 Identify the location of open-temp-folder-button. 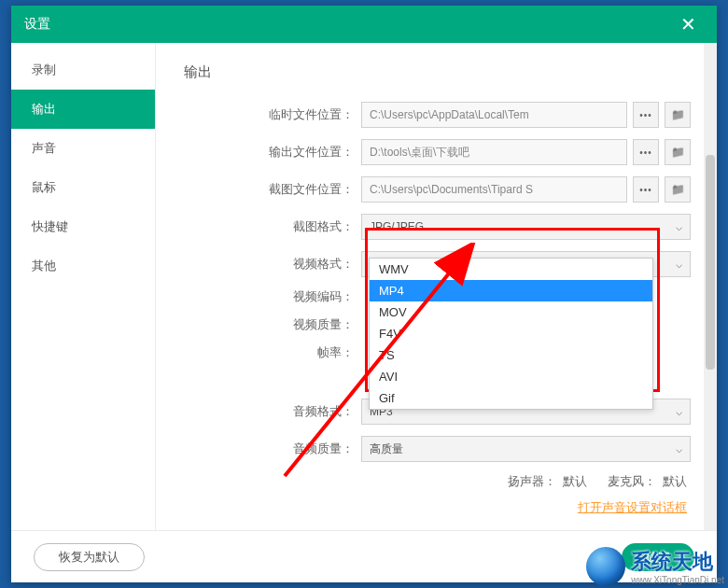
(678, 115).